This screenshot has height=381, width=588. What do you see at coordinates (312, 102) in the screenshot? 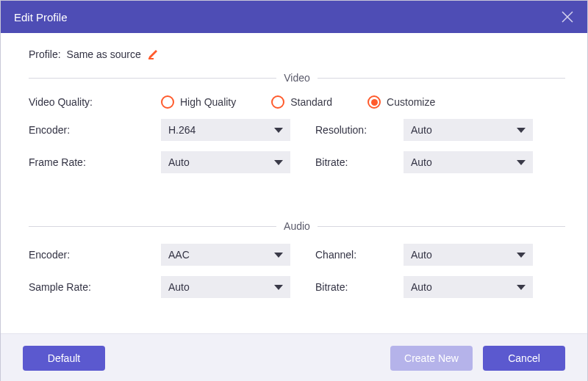
I see `radio-label: Standard` at bounding box center [312, 102].